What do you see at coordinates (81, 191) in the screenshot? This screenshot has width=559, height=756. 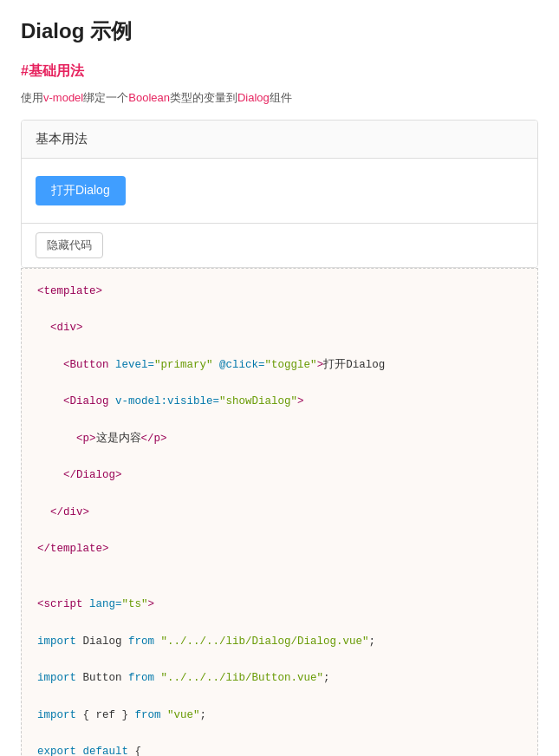 I see `open-dialog-button: 打开Dialog` at bounding box center [81, 191].